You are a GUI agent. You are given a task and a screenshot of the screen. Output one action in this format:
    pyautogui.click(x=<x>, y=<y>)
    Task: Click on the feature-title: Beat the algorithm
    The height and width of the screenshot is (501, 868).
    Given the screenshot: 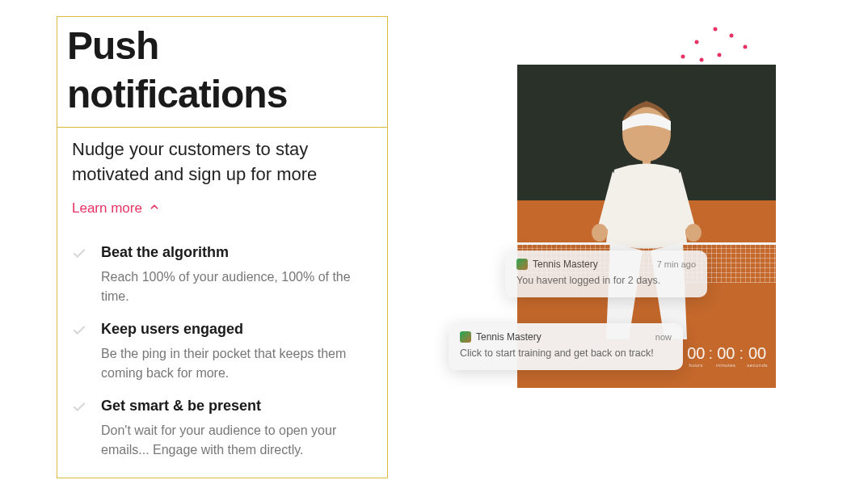 What is the action you would take?
    pyautogui.click(x=237, y=252)
    